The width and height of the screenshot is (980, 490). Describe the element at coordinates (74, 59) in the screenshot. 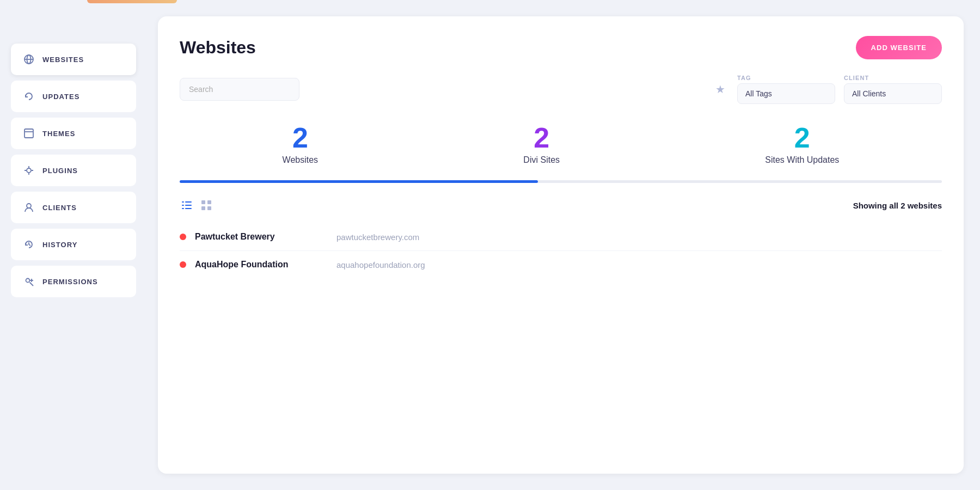

I see `sidebar-item-websites: WEBSITES` at that location.